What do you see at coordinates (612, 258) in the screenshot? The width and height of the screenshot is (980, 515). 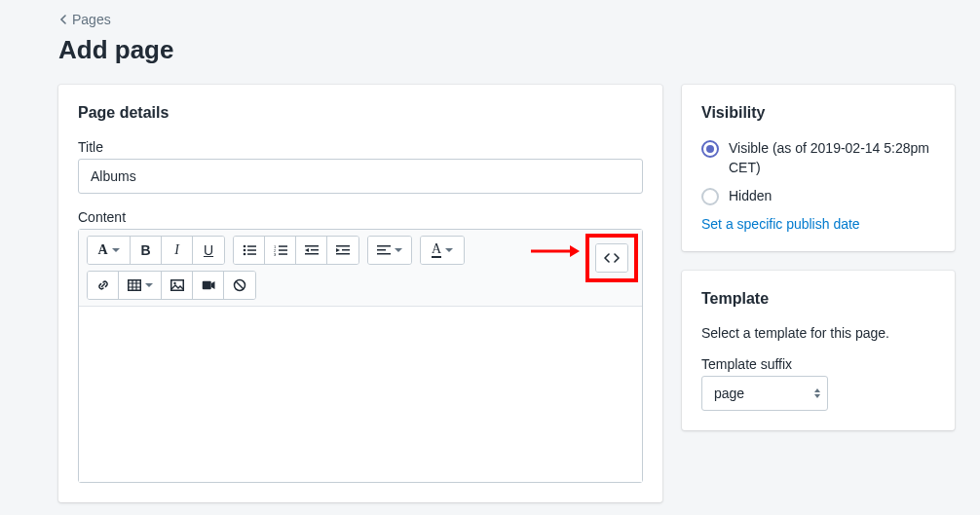 I see `html-button-highlight` at bounding box center [612, 258].